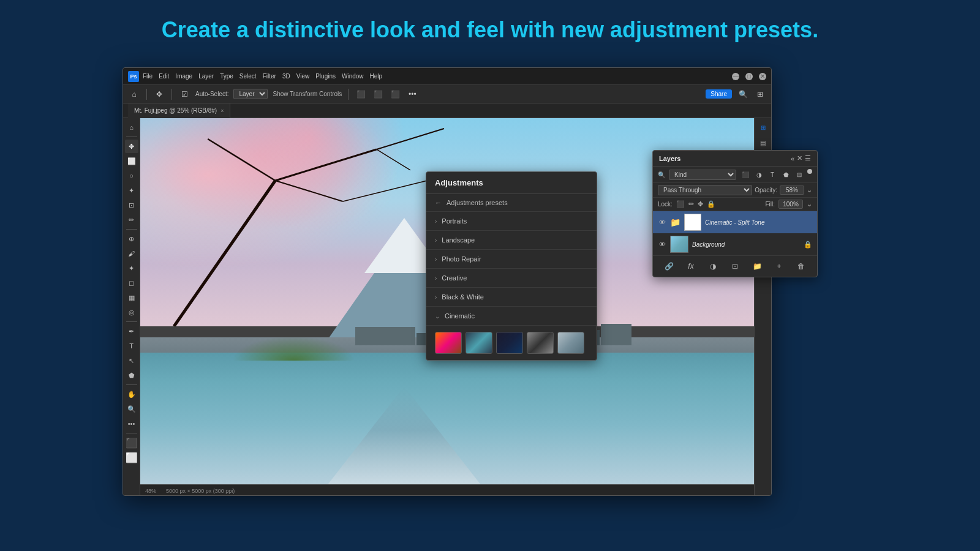 This screenshot has height=551, width=980. Describe the element at coordinates (132, 268) in the screenshot. I see `stamp-tool: ✦` at that location.